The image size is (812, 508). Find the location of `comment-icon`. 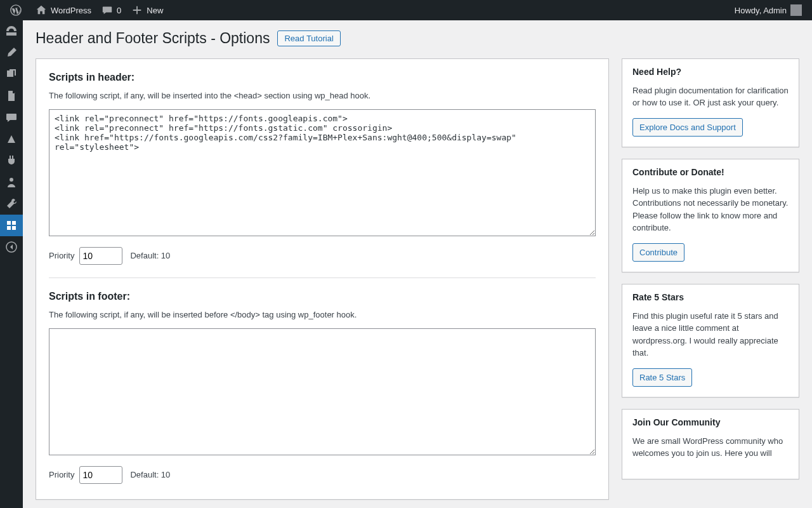

comment-icon is located at coordinates (107, 10).